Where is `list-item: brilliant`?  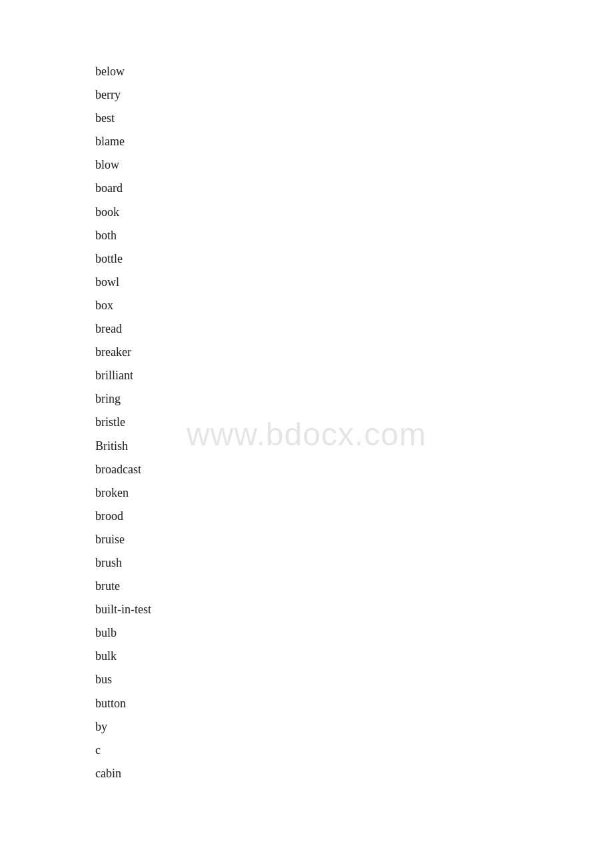
list-item: brilliant is located at coordinates (354, 376).